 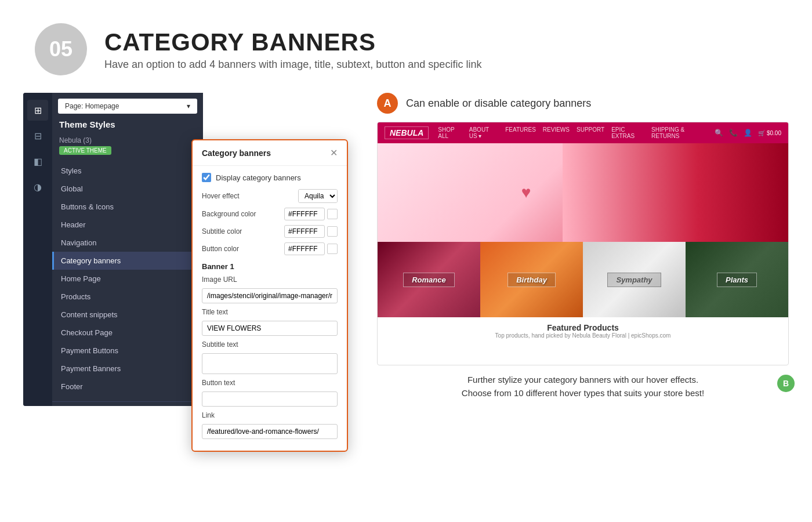 What do you see at coordinates (270, 312) in the screenshot?
I see `title-text-row: Title text` at bounding box center [270, 312].